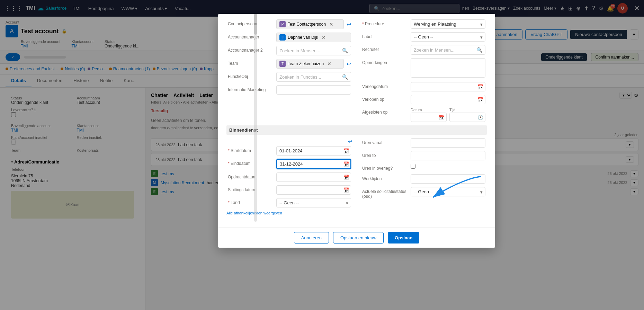 The image size is (644, 310). I want to click on uren-to-input, so click(448, 156).